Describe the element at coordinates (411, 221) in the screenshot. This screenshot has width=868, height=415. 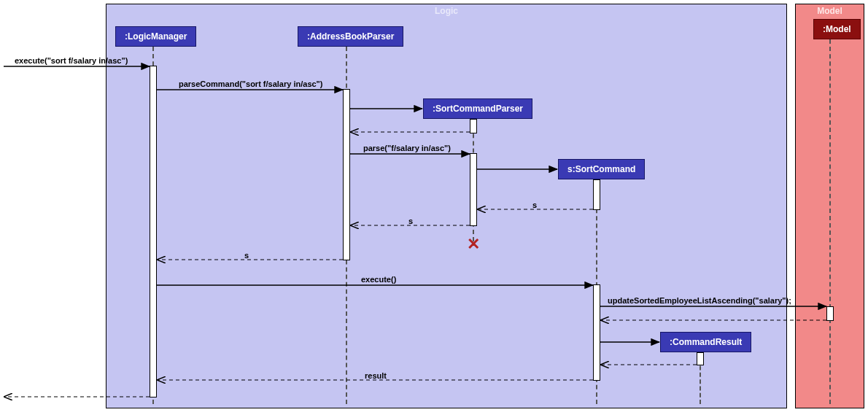
I see `msg-s2: s` at that location.